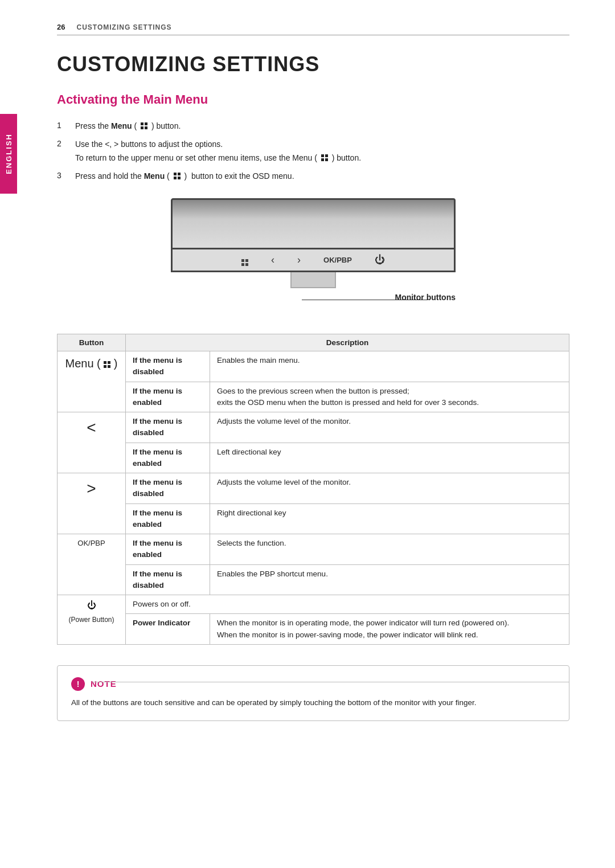 The image size is (615, 868). I want to click on main-title: CUSTOMIZING SETTINGS, so click(313, 64).